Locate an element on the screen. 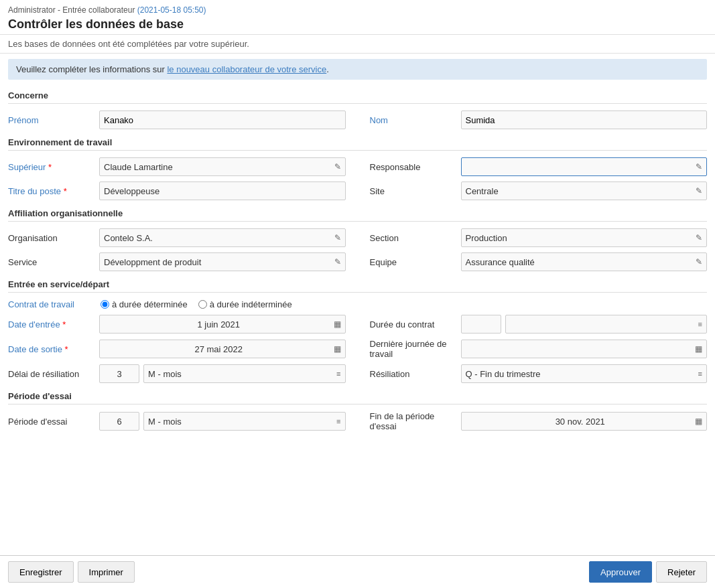 Image resolution: width=715 pixels, height=588 pixels. site-edit-icon: ✎ is located at coordinates (699, 191).